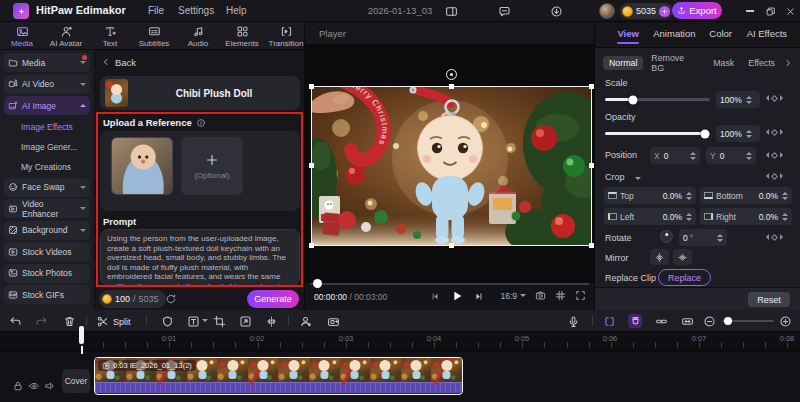  What do you see at coordinates (675, 63) in the screenshot?
I see `mode-remove-bg: Remove BG` at bounding box center [675, 63].